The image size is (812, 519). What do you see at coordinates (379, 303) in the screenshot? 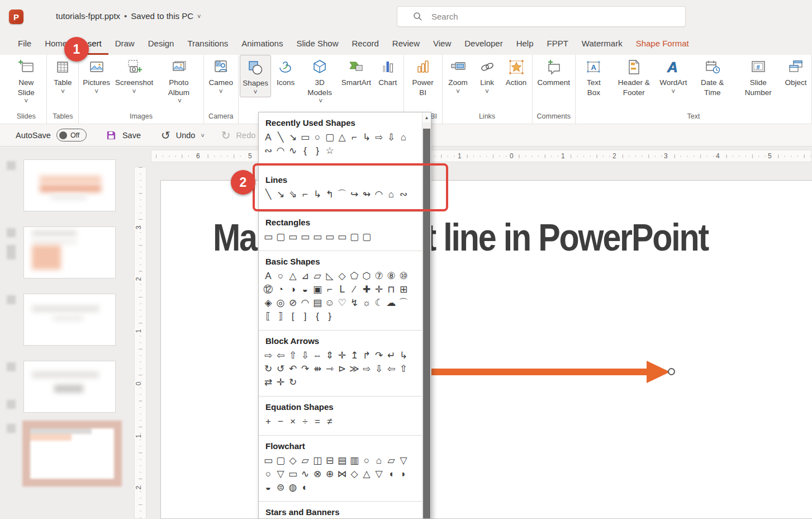
I see `shape-item: ☾` at bounding box center [379, 303].